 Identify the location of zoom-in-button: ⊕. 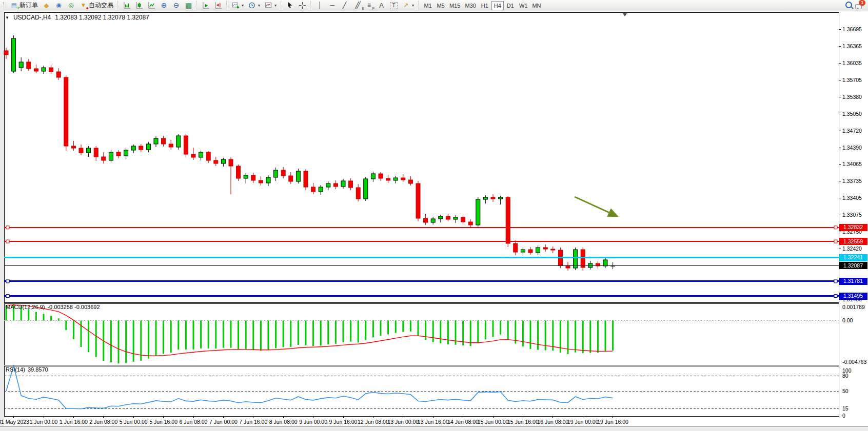
(164, 5).